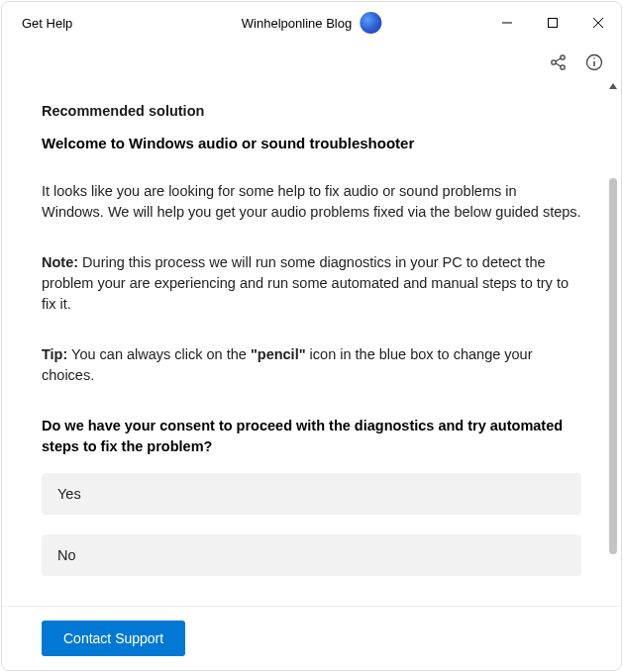 Image resolution: width=623 pixels, height=672 pixels. Describe the element at coordinates (553, 23) in the screenshot. I see `maximize-button` at that location.